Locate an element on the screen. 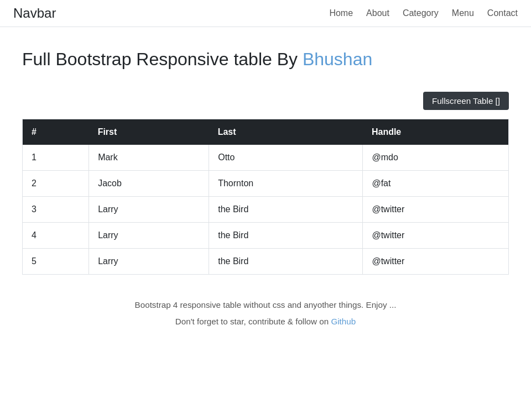 This screenshot has height=420, width=531. nav-link-home: Home is located at coordinates (341, 13).